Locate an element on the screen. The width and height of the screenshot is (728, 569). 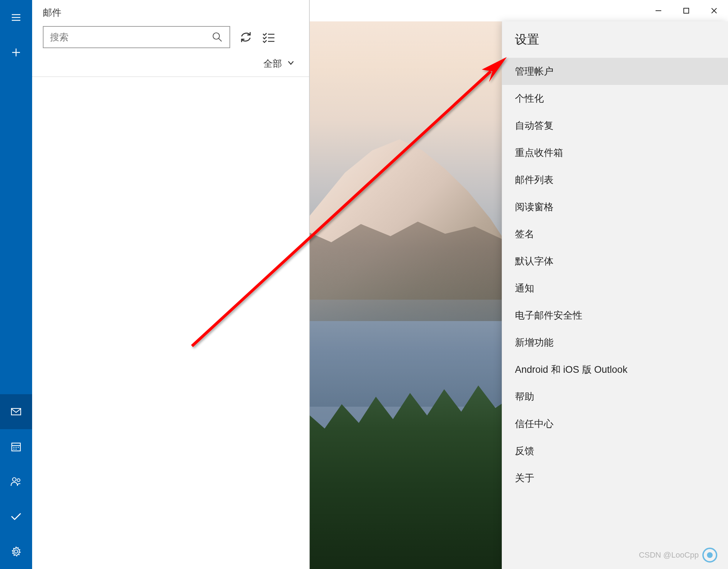
watermark-text: CSDN @LooCpp is located at coordinates (669, 555).